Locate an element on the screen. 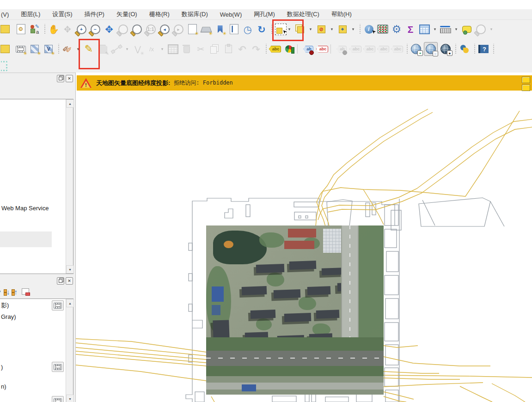 This screenshot has width=532, height=402. current-edits-icon: ✎✎ is located at coordinates (67, 49).